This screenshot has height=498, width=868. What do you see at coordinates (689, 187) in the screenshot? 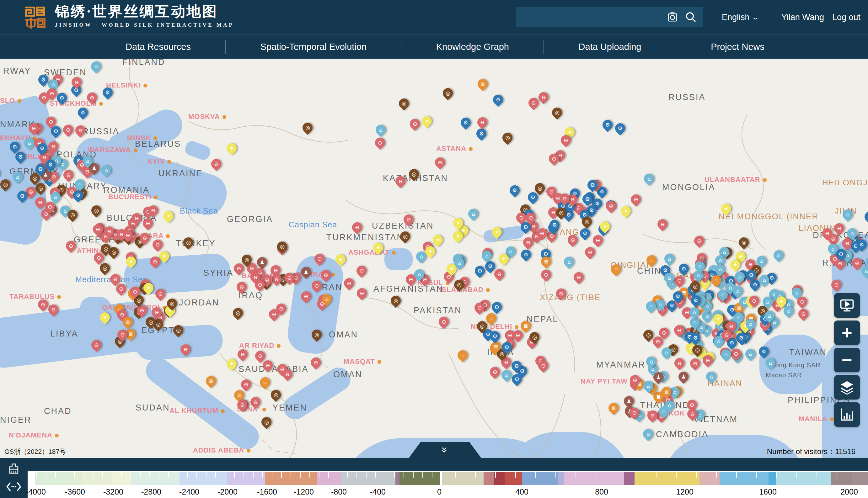
I see `country-label: MONGOLIA` at bounding box center [689, 187].